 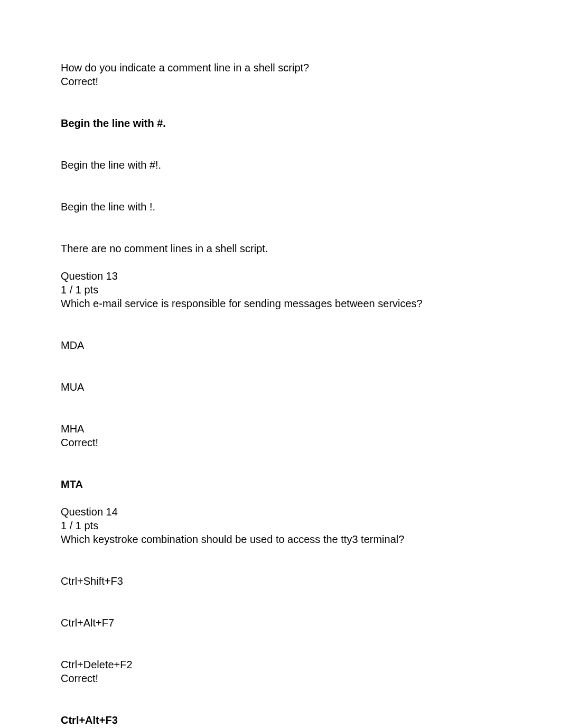 What do you see at coordinates (280, 484) in the screenshot?
I see `answer-correct: MTA` at bounding box center [280, 484].